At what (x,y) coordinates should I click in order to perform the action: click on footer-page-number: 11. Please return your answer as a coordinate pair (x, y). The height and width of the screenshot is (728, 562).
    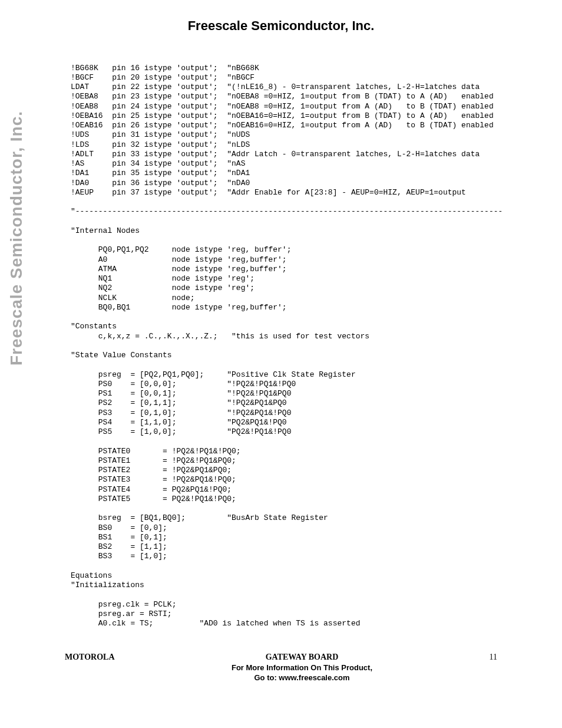
    Looking at the image, I should click on (494, 667).